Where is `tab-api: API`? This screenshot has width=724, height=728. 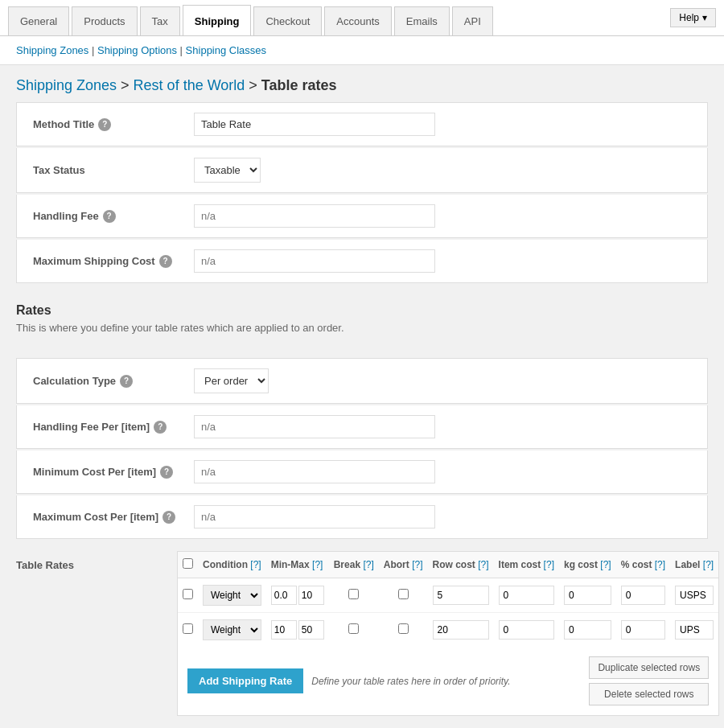 tab-api: API is located at coordinates (473, 21).